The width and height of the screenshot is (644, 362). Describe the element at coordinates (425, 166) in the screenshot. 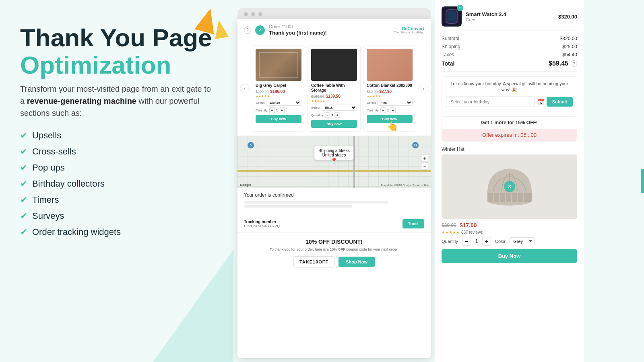

I see `map-zoom-out: −` at that location.